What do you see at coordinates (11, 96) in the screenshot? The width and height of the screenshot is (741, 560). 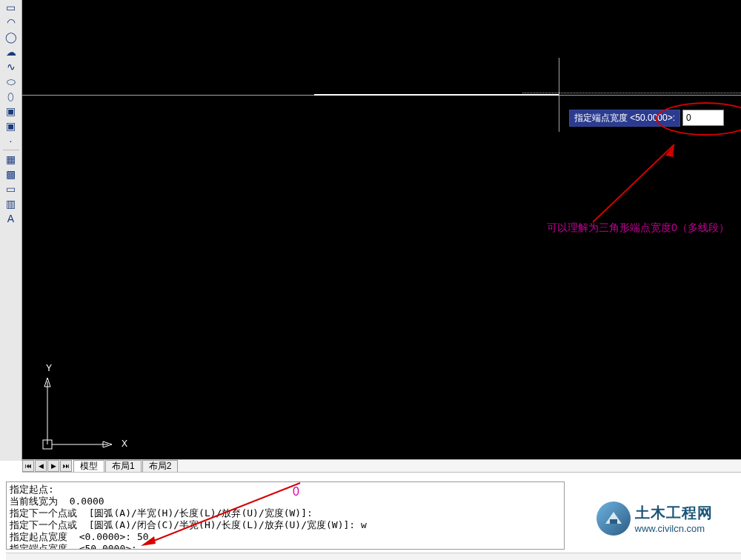 I see `tool-ellipse-arc: ⬯` at bounding box center [11, 96].